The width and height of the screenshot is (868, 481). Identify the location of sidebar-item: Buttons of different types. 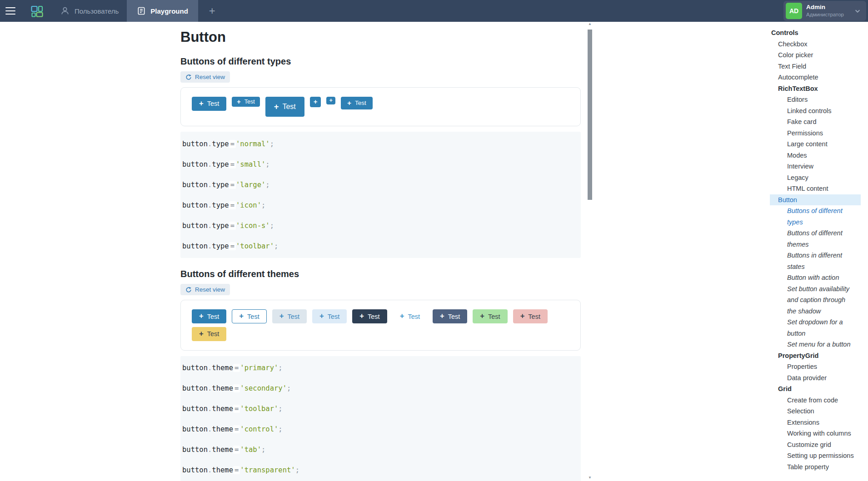
(813, 216).